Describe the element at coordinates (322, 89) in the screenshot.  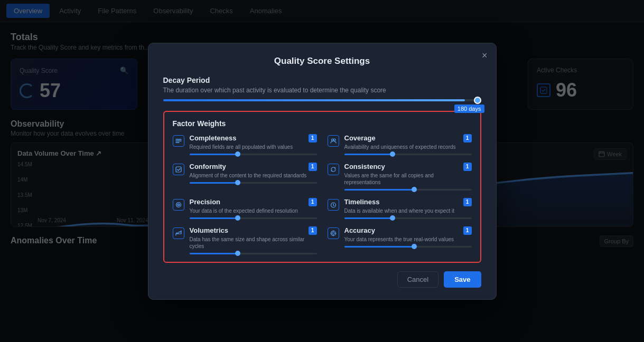
I see `decay-period-section: Decay Period The duration over which pas…` at that location.